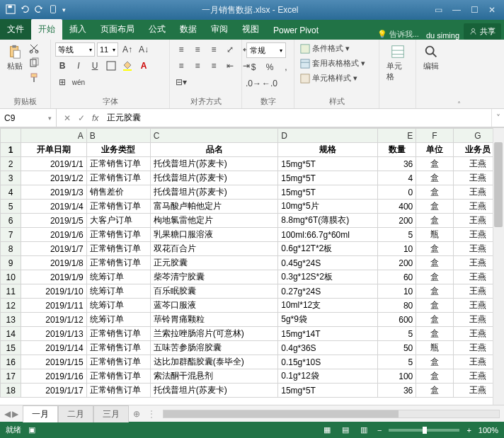  What do you see at coordinates (157, 30) in the screenshot?
I see `tab-formula: 公式` at bounding box center [157, 30].